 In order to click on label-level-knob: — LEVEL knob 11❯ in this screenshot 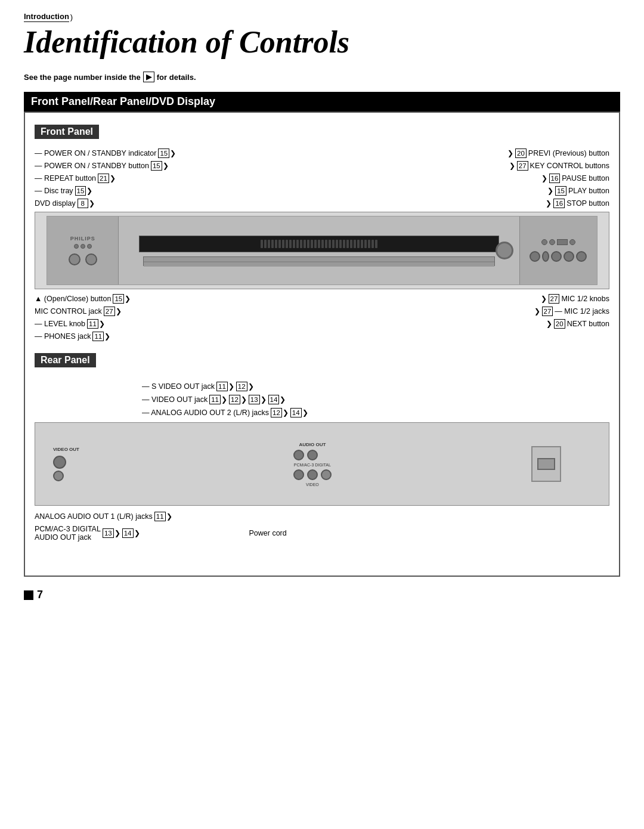, I will do `click(124, 324)`.